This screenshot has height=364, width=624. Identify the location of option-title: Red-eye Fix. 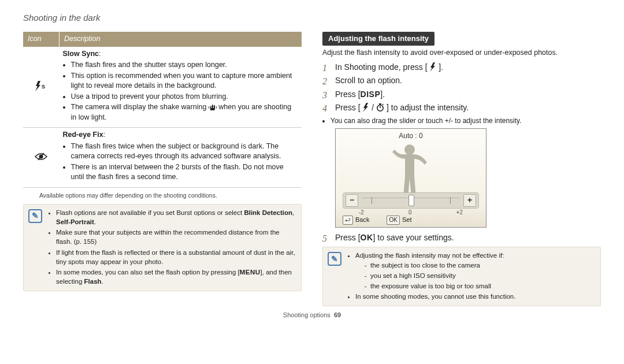
(83, 135).